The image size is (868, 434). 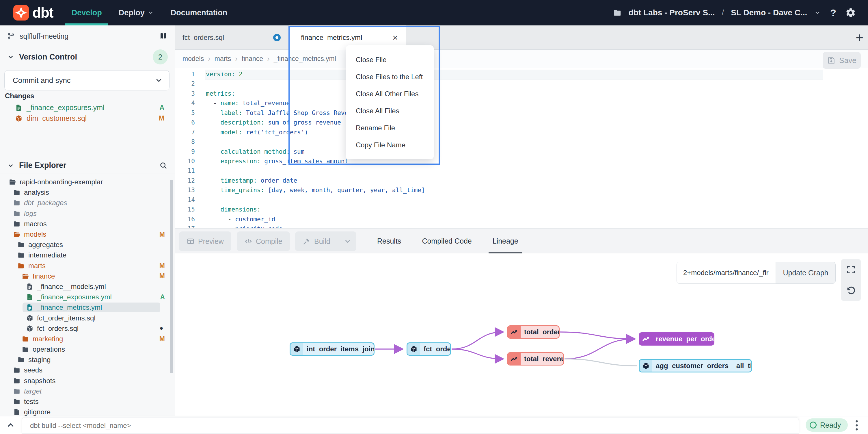 I want to click on tree-item-intermediate: intermediate, so click(x=87, y=255).